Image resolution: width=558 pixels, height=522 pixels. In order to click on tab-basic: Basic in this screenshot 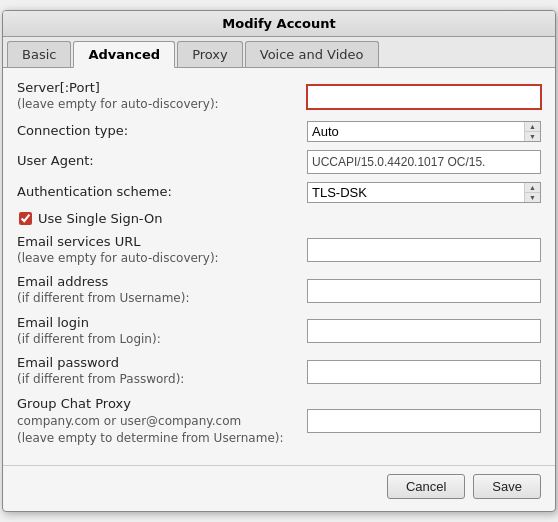, I will do `click(39, 54)`.